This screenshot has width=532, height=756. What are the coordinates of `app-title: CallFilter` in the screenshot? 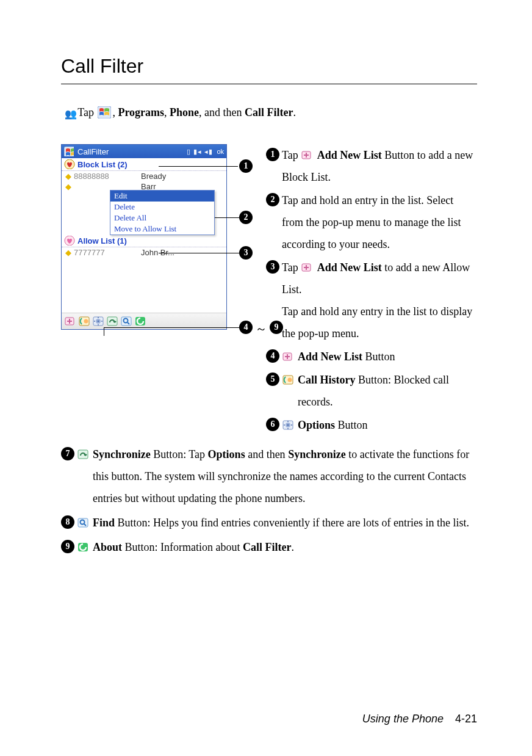 It's located at (93, 151).